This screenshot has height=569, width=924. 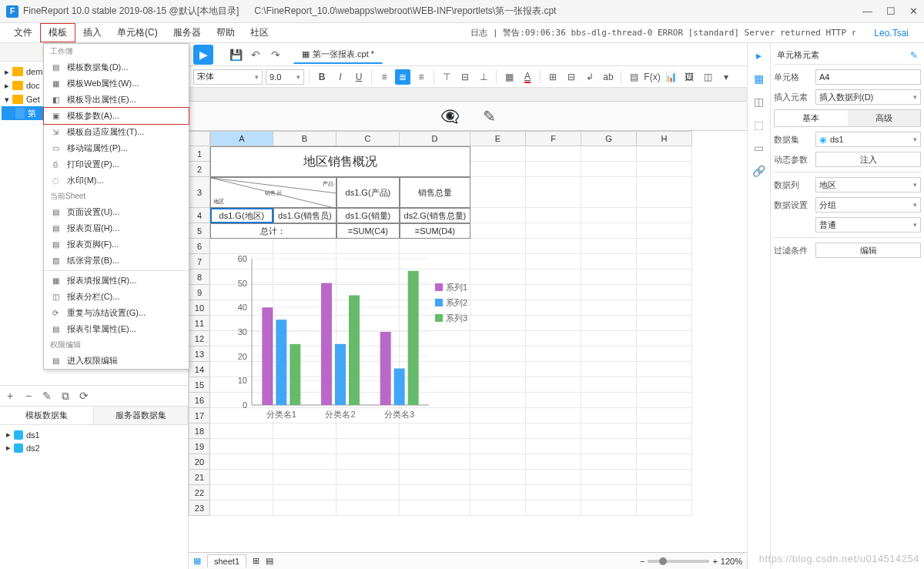 I want to click on chart-icon: 📊, so click(x=671, y=77).